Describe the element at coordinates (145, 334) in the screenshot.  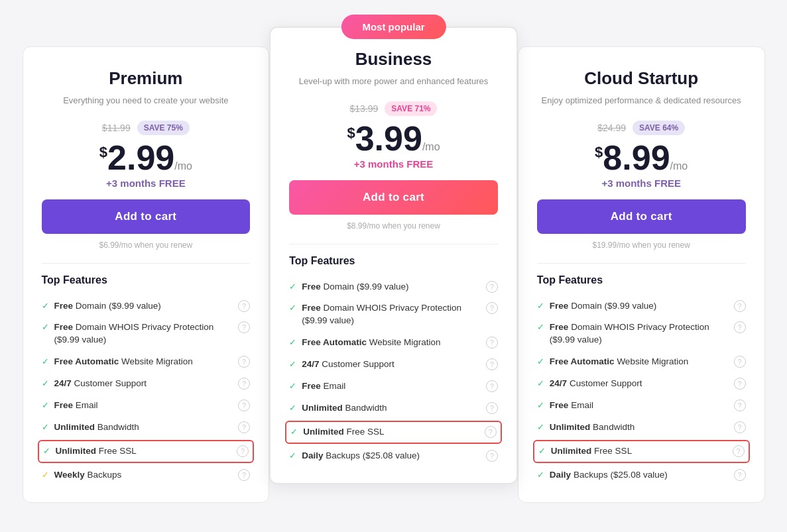
I see `feature-text-premium-1: Free Domain WHOIS Privacy Protection ($9…` at that location.